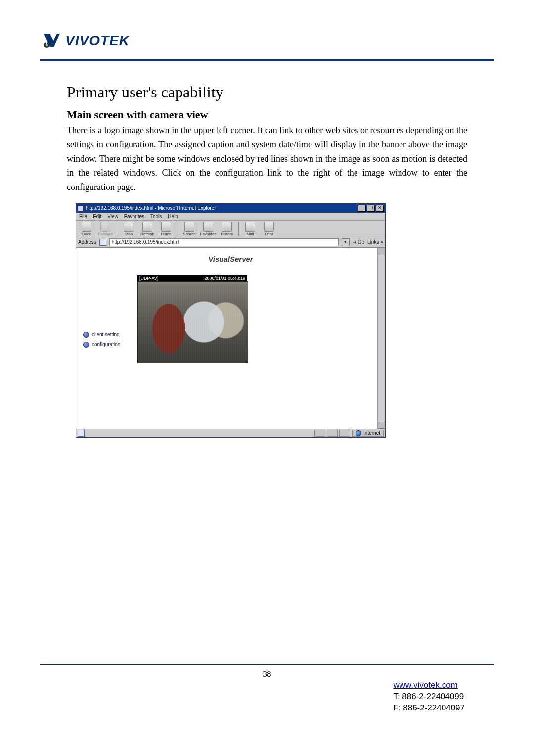 This screenshot has height=756, width=534. I want to click on go-button: ➔ Go, so click(358, 242).